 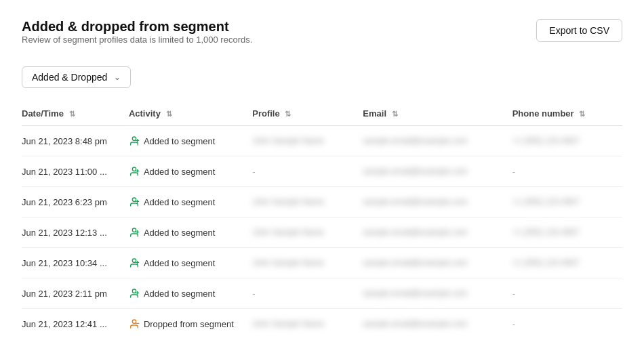 I want to click on cell-datetime: Jun 21, 2023 2:11 pm, so click(x=75, y=294).